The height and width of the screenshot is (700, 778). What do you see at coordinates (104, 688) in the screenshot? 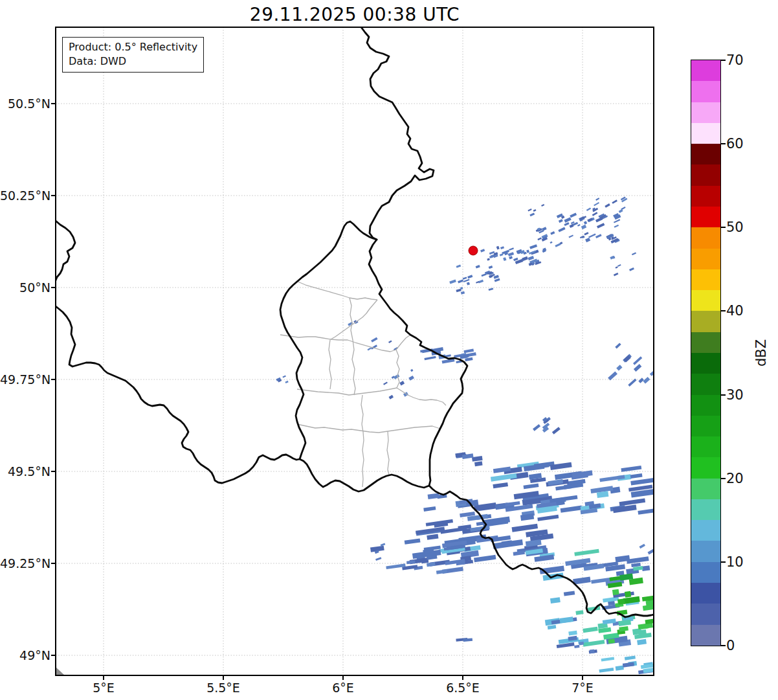
I see `x-tick-label: 5°E` at bounding box center [104, 688].